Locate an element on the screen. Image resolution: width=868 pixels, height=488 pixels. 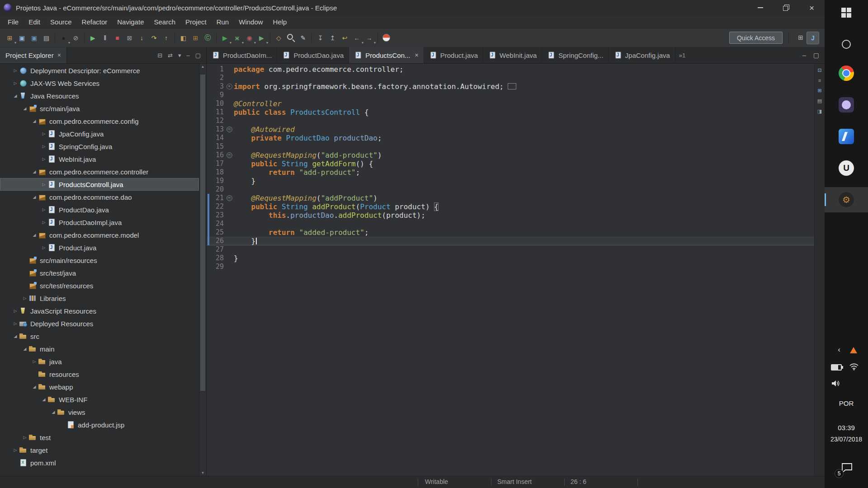
tree-item-pom-xml: pom.xml is located at coordinates (99, 463).